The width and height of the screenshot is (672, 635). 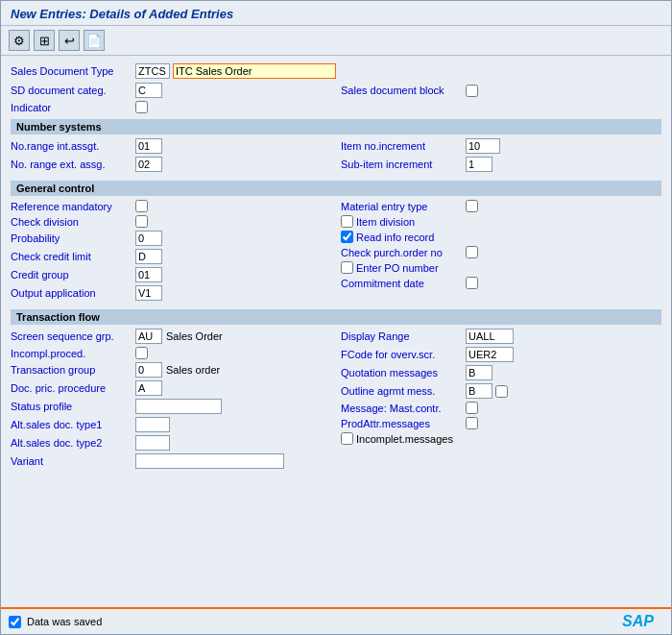 What do you see at coordinates (142, 354) in the screenshot?
I see `incompl-proced-checkbox` at bounding box center [142, 354].